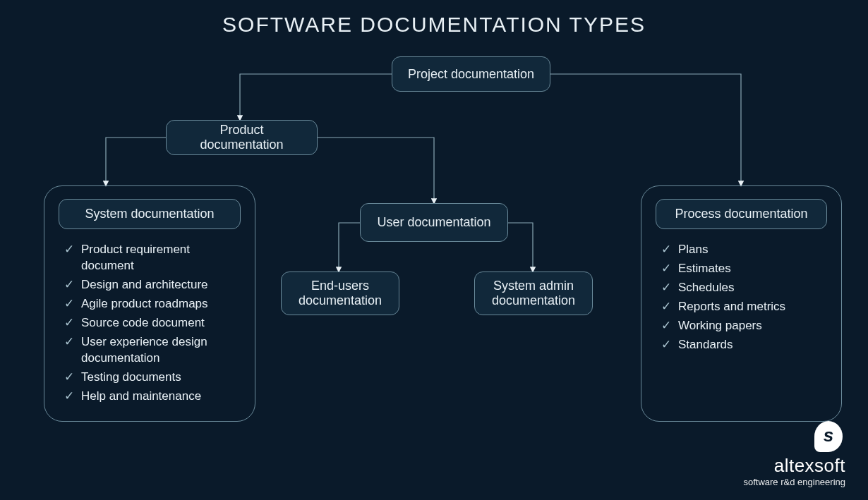 The image size is (868, 500). Describe the element at coordinates (795, 465) in the screenshot. I see `logo-name: altexsoft` at that location.